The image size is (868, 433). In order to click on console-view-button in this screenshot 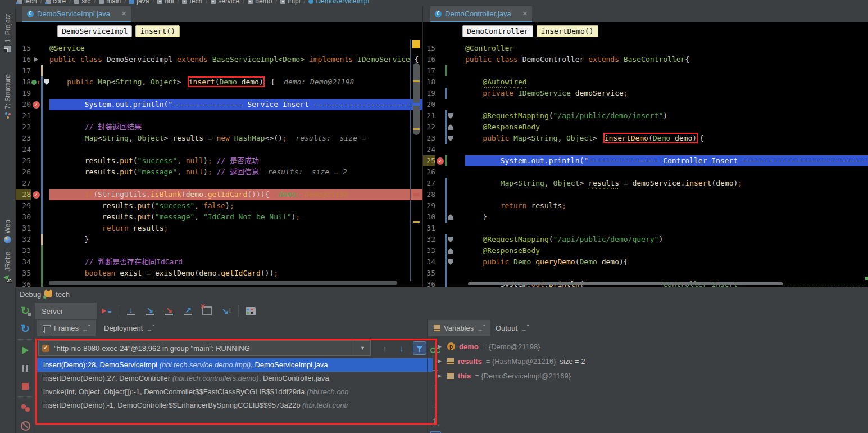, I will do `click(435, 431)`.